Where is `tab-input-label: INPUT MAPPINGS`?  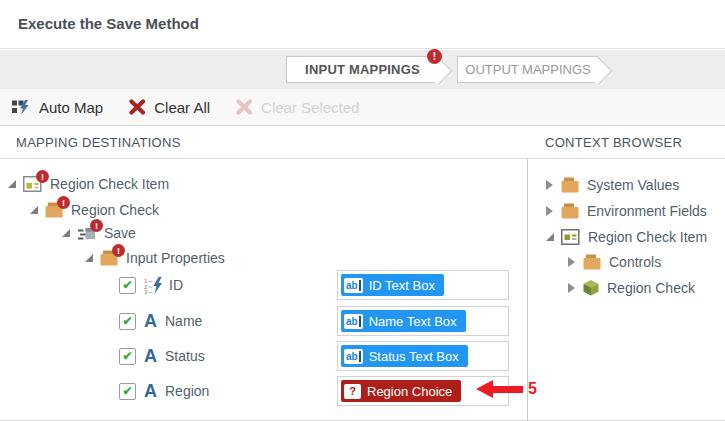 tab-input-label: INPUT MAPPINGS is located at coordinates (362, 70).